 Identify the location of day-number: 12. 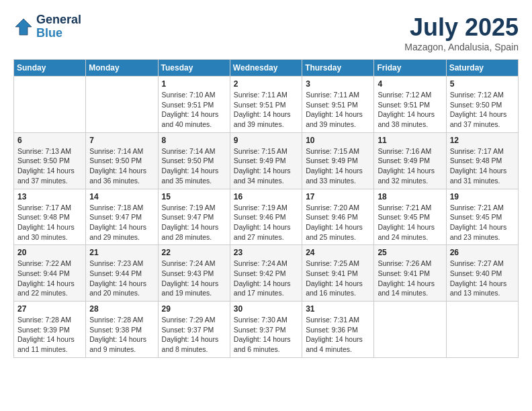
(482, 140).